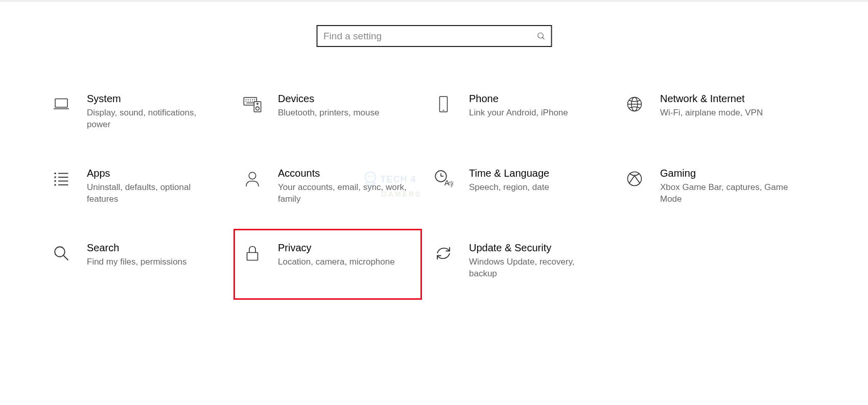 The width and height of the screenshot is (868, 405). What do you see at coordinates (147, 130) in the screenshot?
I see `tile-system: System Display, sound, notifications, po…` at bounding box center [147, 130].